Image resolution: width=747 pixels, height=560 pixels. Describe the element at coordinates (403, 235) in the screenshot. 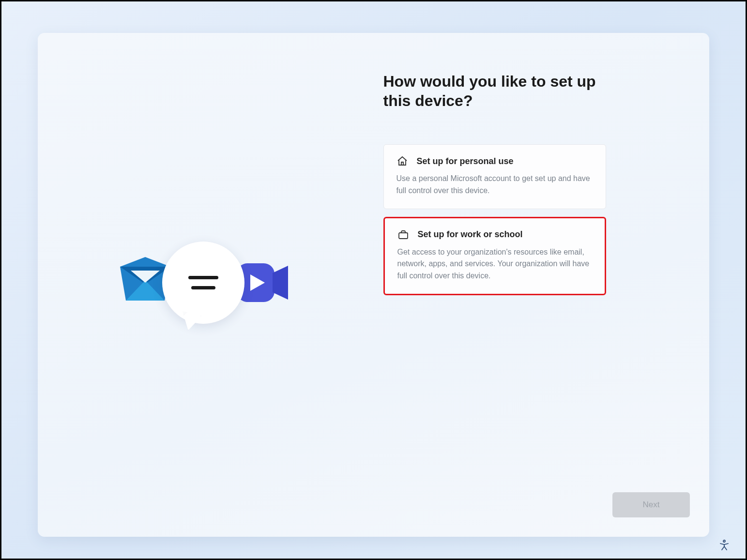

I see `briefcase-icon` at that location.